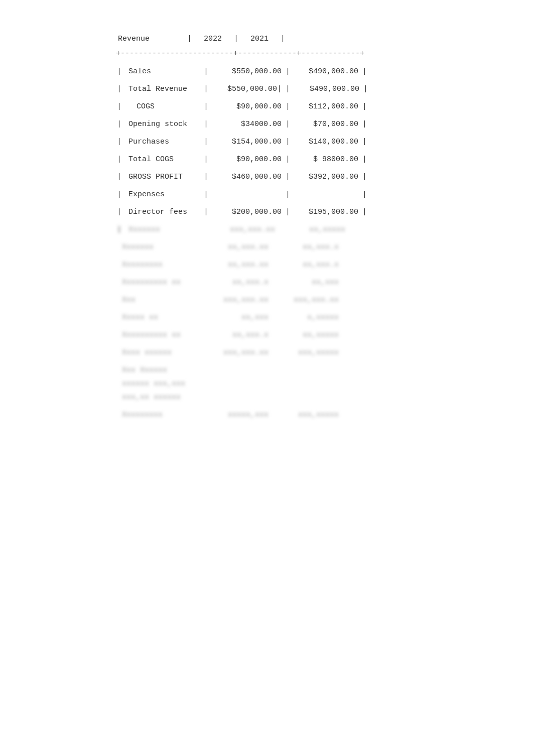 The height and width of the screenshot is (756, 533). I want to click on total-cogs-label: Total COGS, so click(163, 160).